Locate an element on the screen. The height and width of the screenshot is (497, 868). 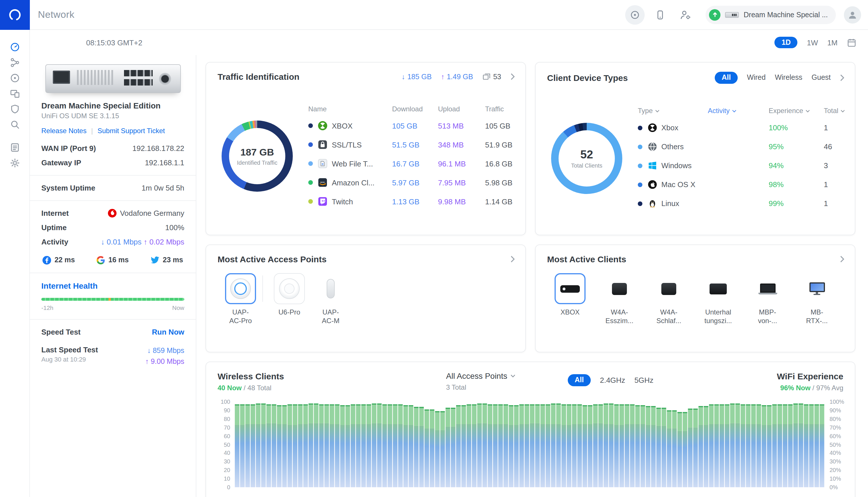
clock: 08:15:03 GMT+2 is located at coordinates (114, 42).